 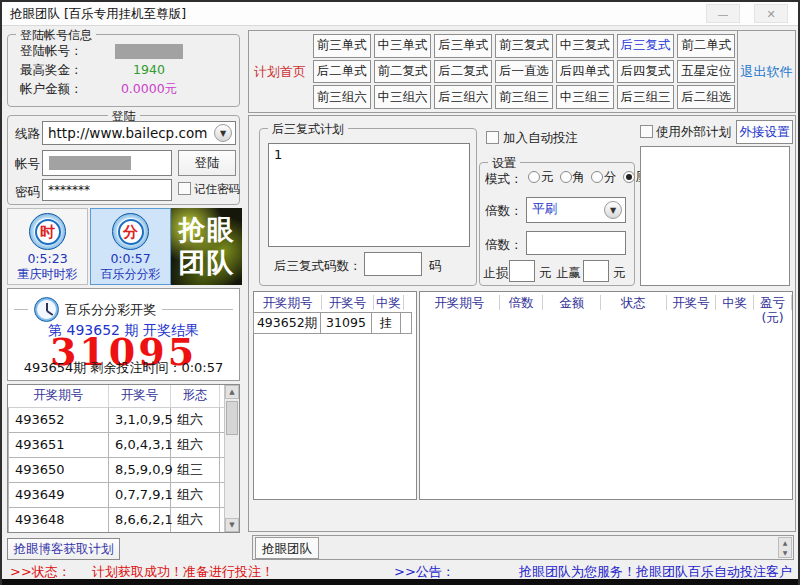 I want to click on history-cell: 2,3,5,9,5, so click(x=140, y=532).